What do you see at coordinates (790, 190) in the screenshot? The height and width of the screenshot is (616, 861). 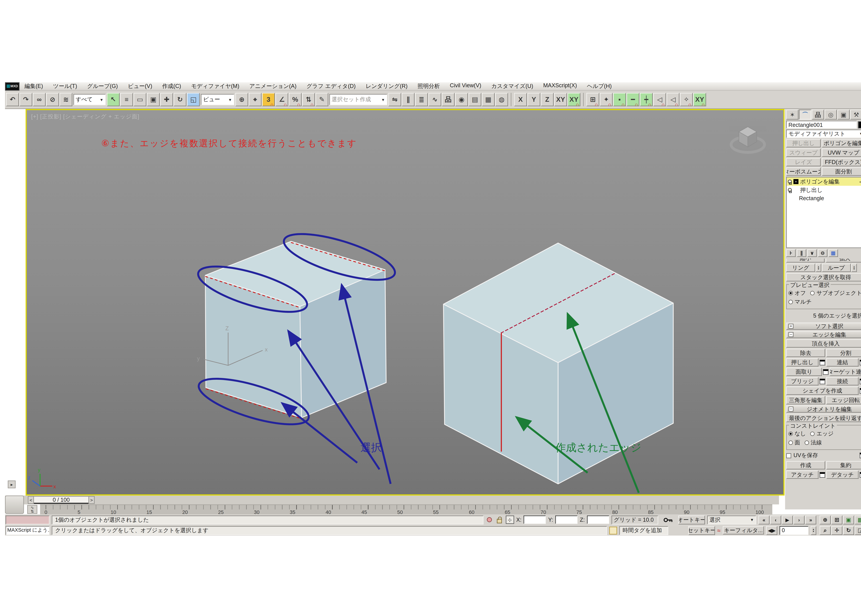 I see `modifier-visibility-bulb-icon` at bounding box center [790, 190].